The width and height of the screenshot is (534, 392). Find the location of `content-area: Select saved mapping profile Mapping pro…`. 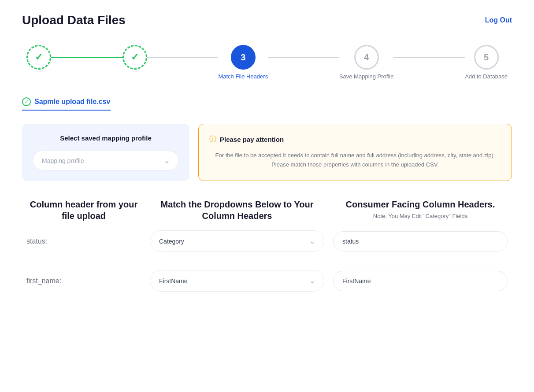

content-area: Select saved mapping profile Mapping pro… is located at coordinates (267, 152).